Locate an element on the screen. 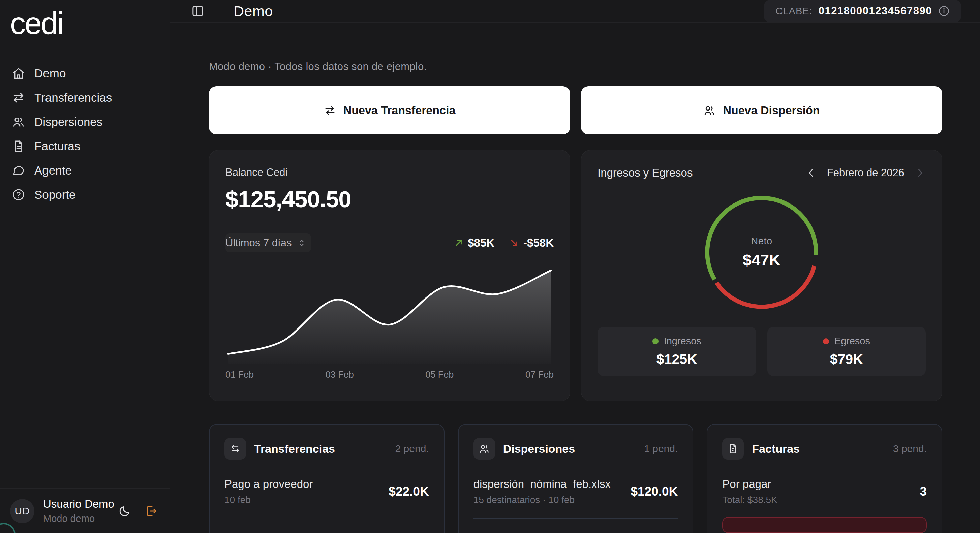 The image size is (980, 533). trend-down-icon is located at coordinates (514, 243).